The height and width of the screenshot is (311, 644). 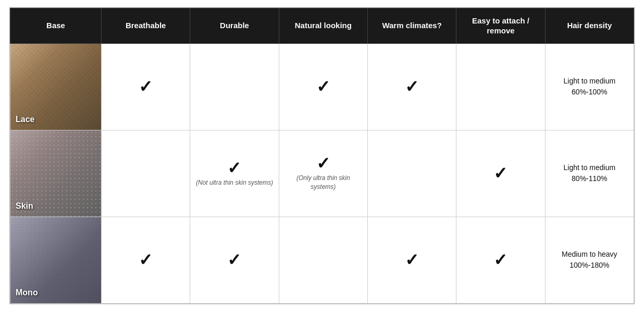 What do you see at coordinates (234, 260) in the screenshot?
I see `checkmark-durable-mono: ✓` at bounding box center [234, 260].